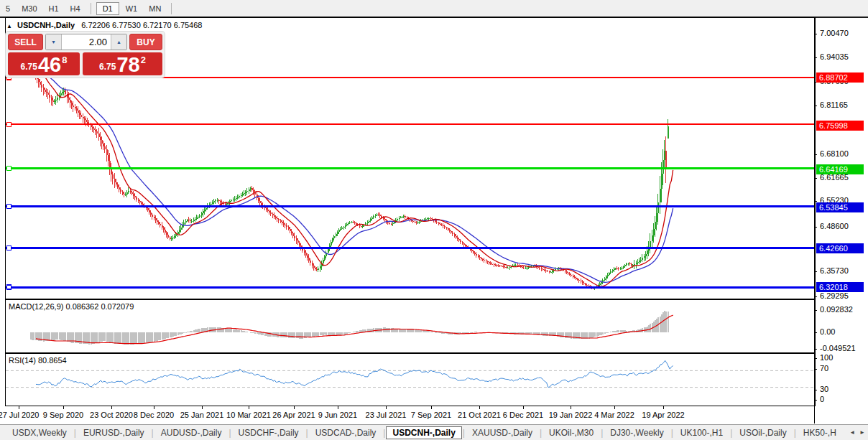 The height and width of the screenshot is (440, 868). Describe the element at coordinates (269, 433) in the screenshot. I see `chart-tab-usdchf-: USDCHF-,Daily` at that location.